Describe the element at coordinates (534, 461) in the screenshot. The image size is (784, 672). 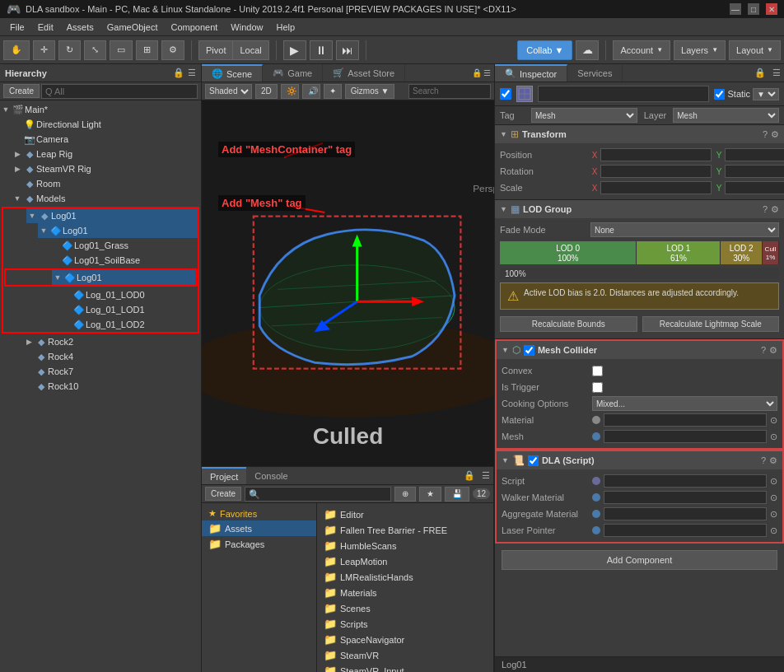
I see `dla-script-checkbox` at that location.